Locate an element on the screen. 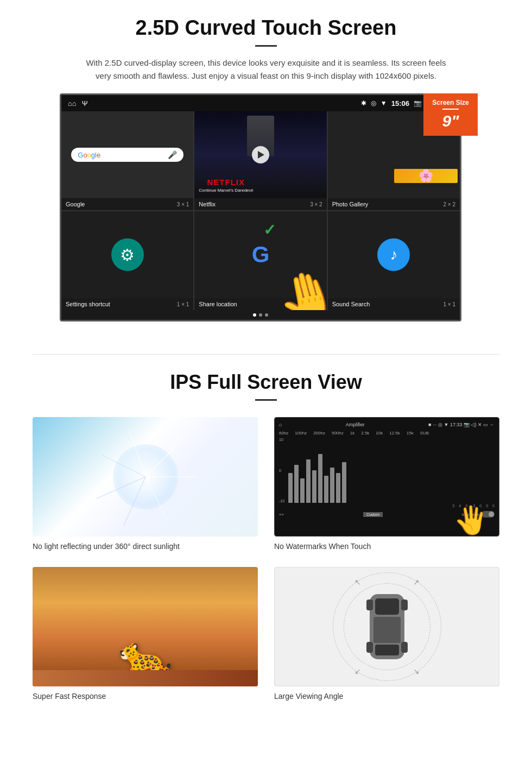  section-divider is located at coordinates (266, 354).